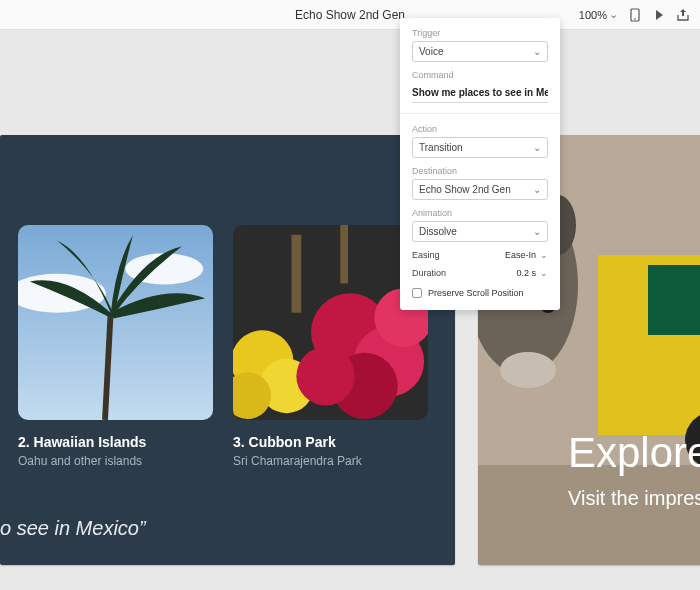  I want to click on place-card: 2. Hawaiian Islands Oahu and other islan…, so click(116, 346).